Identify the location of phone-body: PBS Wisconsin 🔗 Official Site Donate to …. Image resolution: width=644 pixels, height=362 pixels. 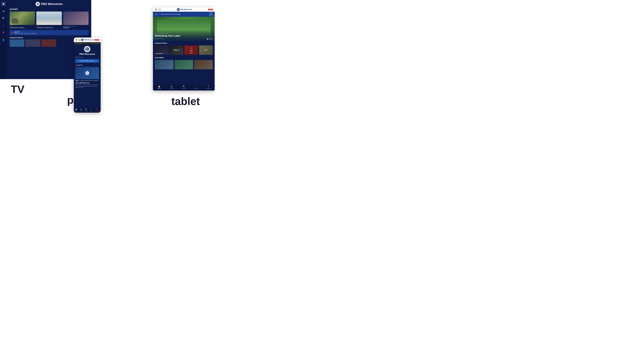
(87, 67).